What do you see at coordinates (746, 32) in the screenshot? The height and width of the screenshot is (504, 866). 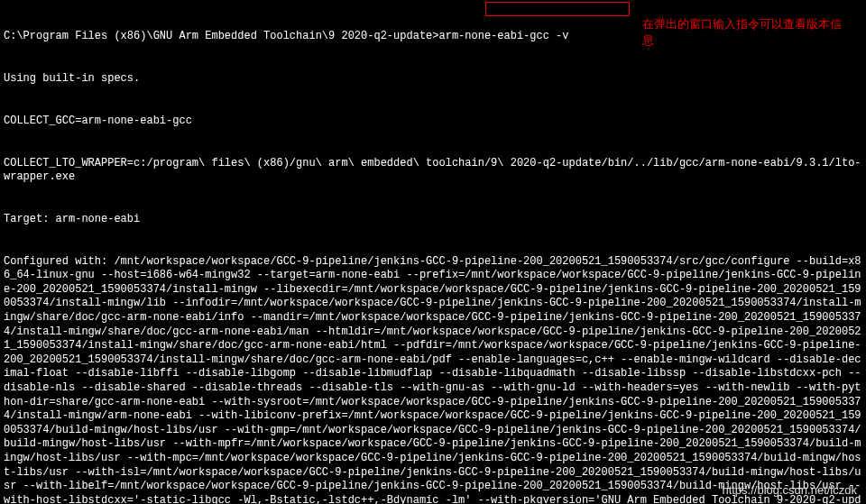 I see `annotation-text: 在弹出的窗口输入指令可以查看版本信息` at bounding box center [746, 32].